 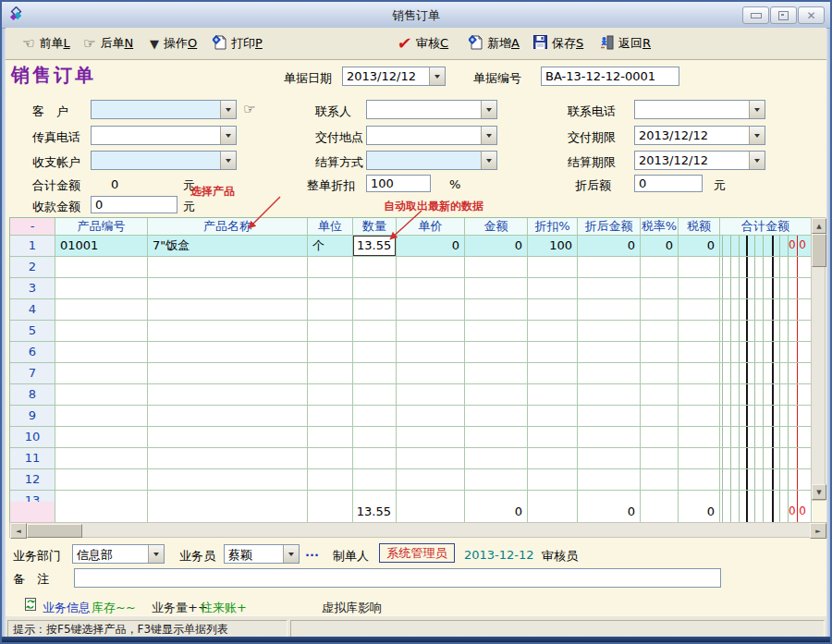 What do you see at coordinates (375, 246) in the screenshot?
I see `grid-cell-qty: 13.55` at bounding box center [375, 246].